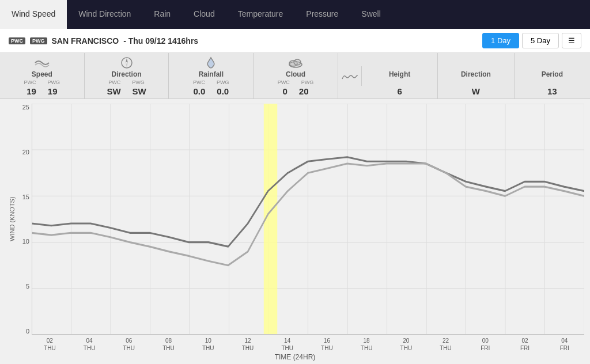 Image resolution: width=590 pixels, height=364 pixels. Describe the element at coordinates (476, 82) in the screenshot. I see `swell-dir-sublabels` at that location.